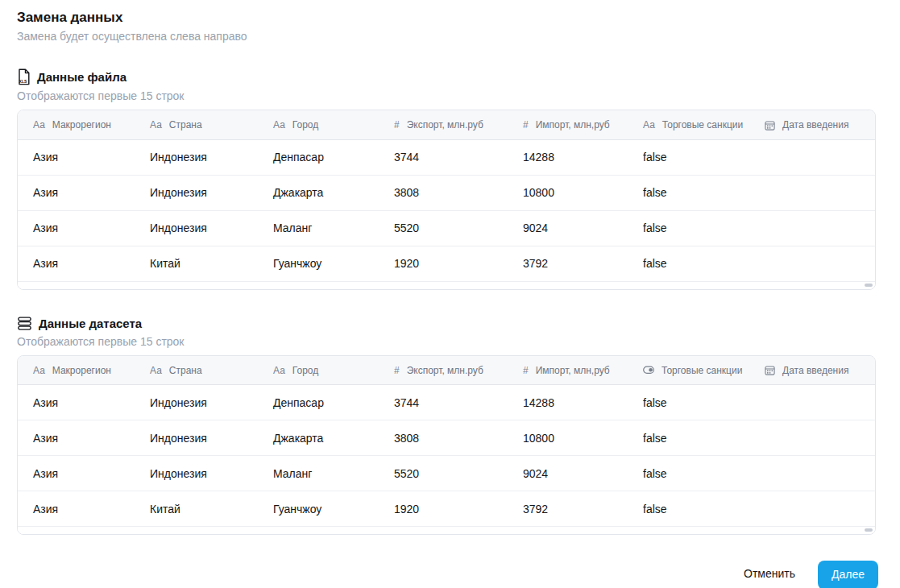 Image resolution: width=900 pixels, height=588 pixels. I want to click on table-cell: 3744, so click(443, 157).